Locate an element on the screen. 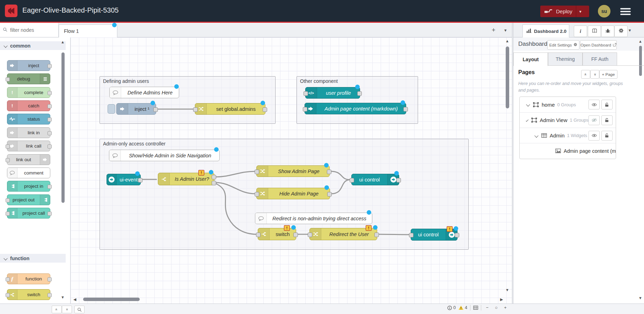 The width and height of the screenshot is (644, 314). open-dashboard-button: Open Dashboard is located at coordinates (599, 45).